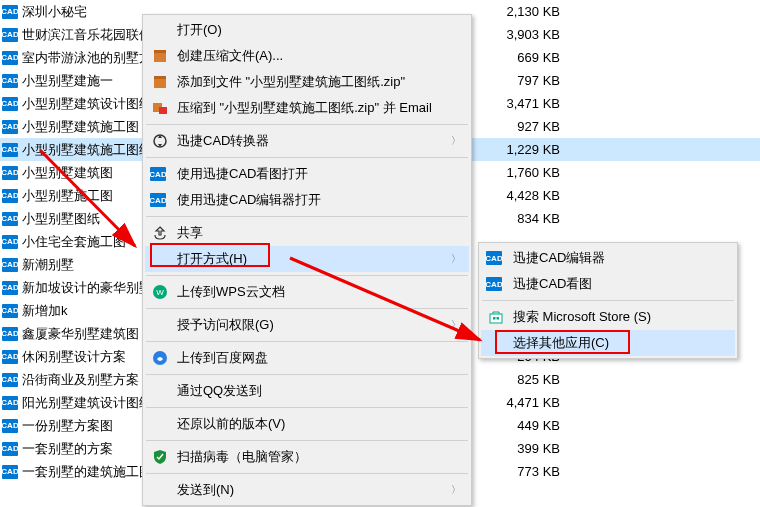  I want to click on file-size: 4,471 KB, so click(520, 402).